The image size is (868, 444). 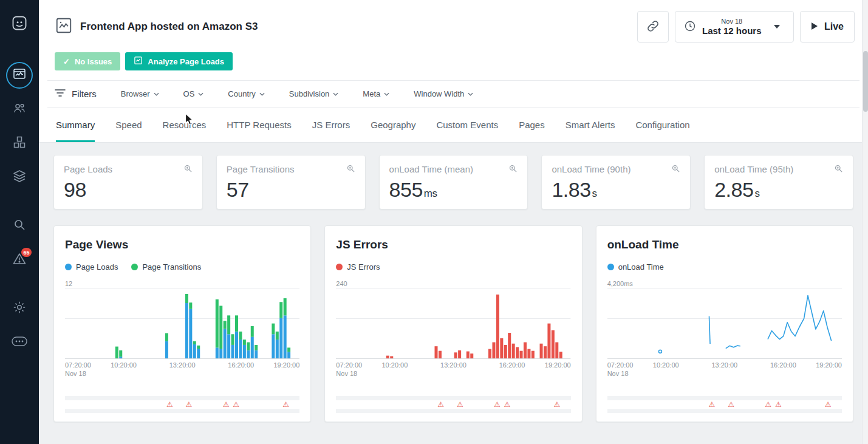 I want to click on sidebar-item-alerts: 65, so click(x=19, y=260).